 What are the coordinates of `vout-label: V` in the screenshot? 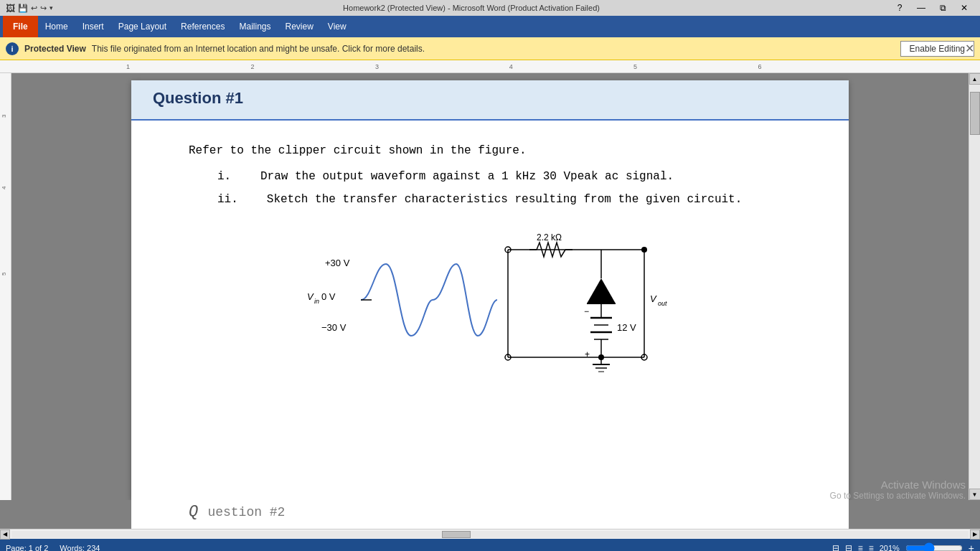 It's located at (654, 298).